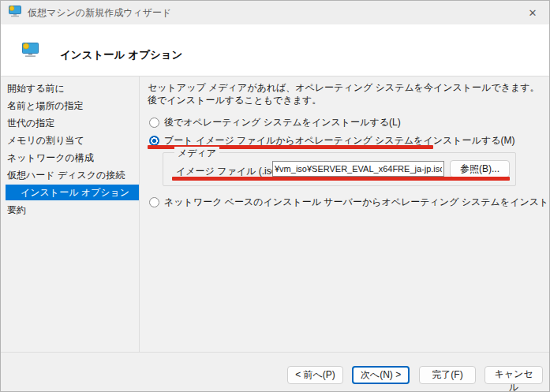 This screenshot has width=550, height=392. Describe the element at coordinates (514, 375) in the screenshot. I see `cancel-button: キャンセル` at that location.